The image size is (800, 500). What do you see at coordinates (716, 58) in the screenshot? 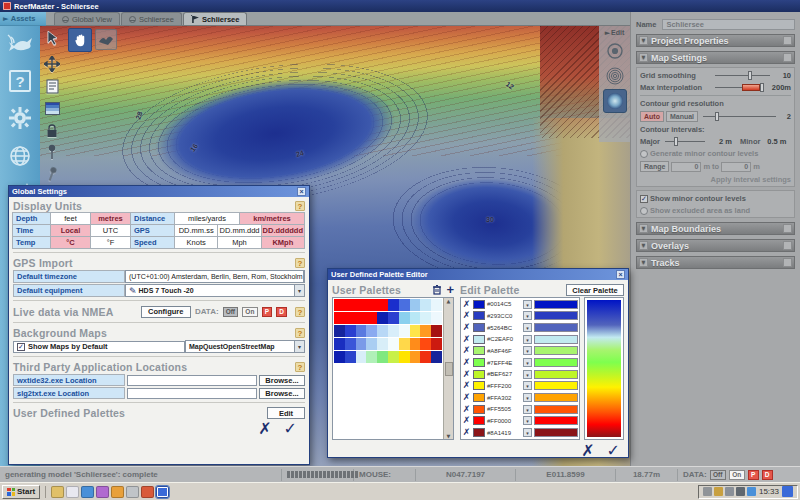
I see `section-map-settings: ▼ Map Settings` at bounding box center [716, 58].